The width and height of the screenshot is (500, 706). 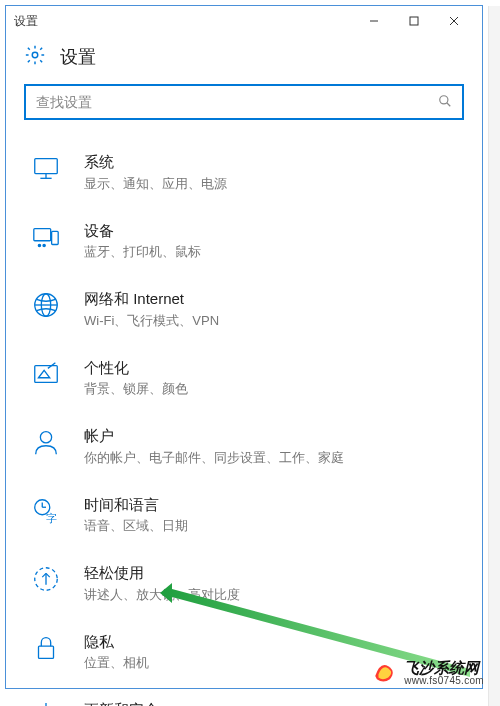 I want to click on app-title: 设置, so click(x=78, y=57).